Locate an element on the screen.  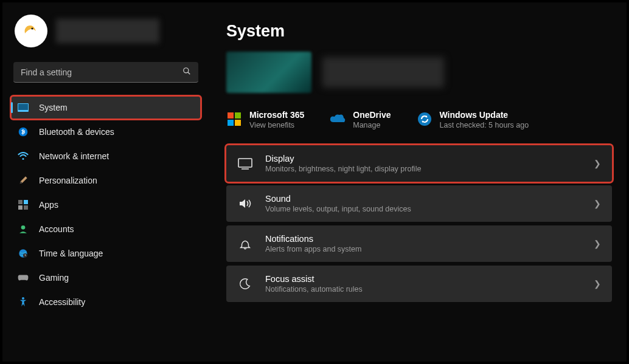
paintbrush-icon is located at coordinates (23, 180).